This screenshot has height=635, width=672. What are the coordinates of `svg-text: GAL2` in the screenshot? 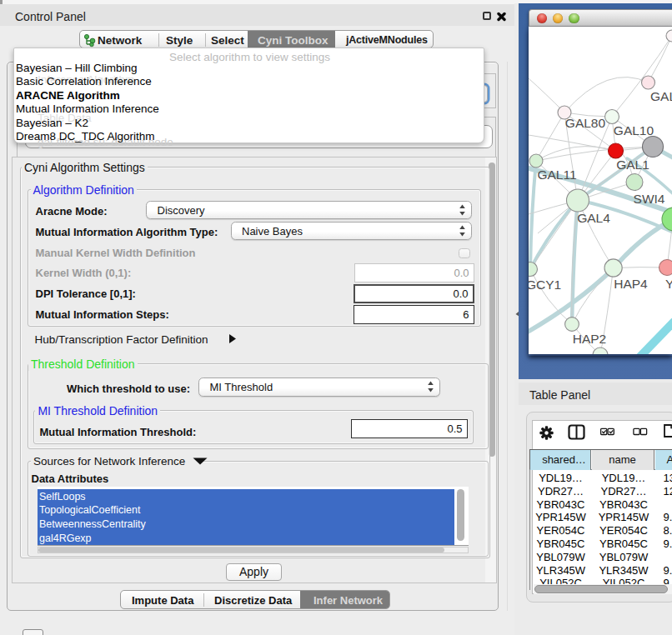 It's located at (661, 97).